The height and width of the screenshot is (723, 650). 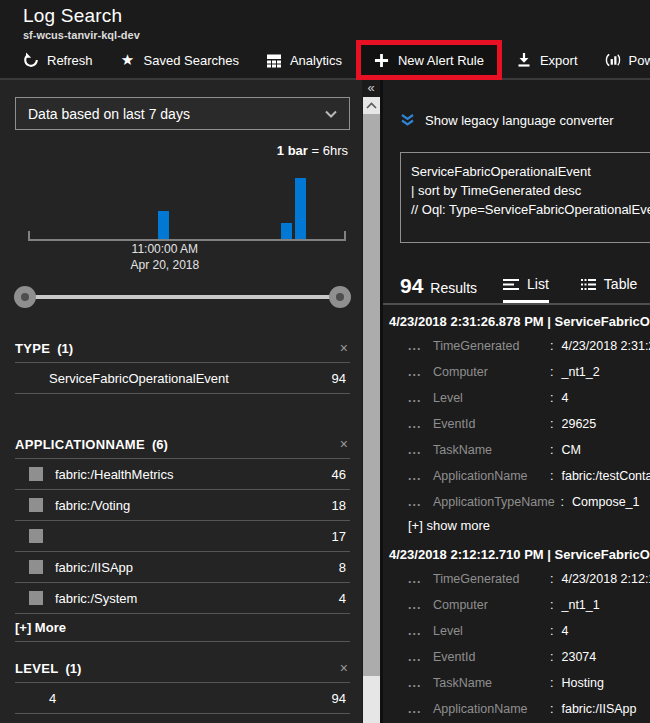 I want to click on filter-title: TYPE, so click(x=32, y=348).